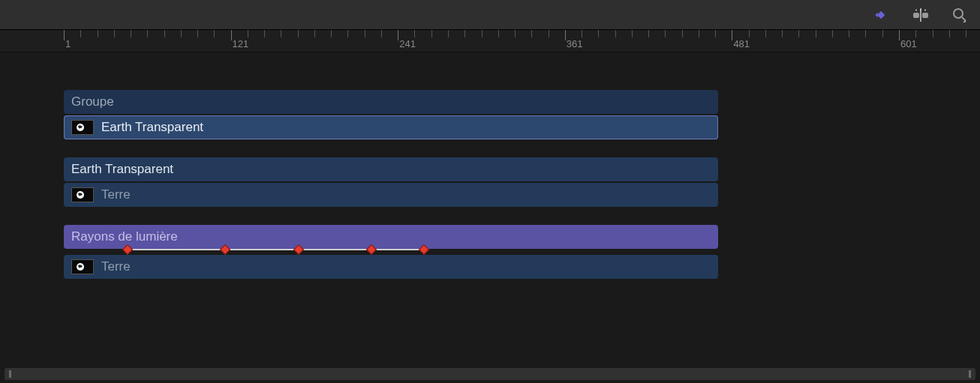 This screenshot has width=980, height=383. What do you see at coordinates (116, 195) in the screenshot?
I see `layer-body-label: Terre` at bounding box center [116, 195].